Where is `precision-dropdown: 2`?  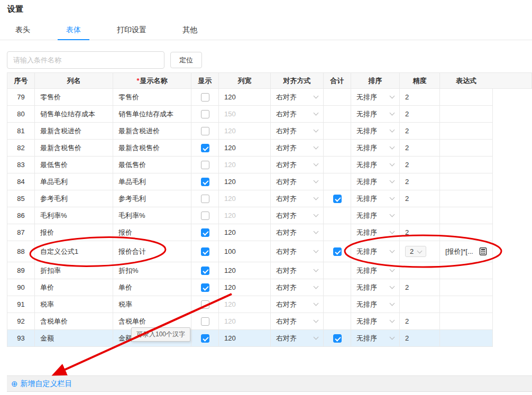 precision-dropdown: 2 is located at coordinates (416, 252).